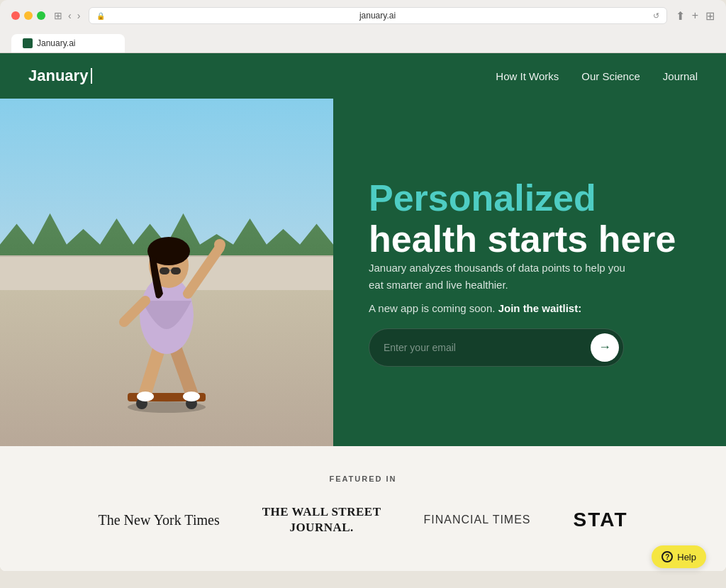 The height and width of the screenshot is (588, 726). I want to click on tab-favicon, so click(28, 43).